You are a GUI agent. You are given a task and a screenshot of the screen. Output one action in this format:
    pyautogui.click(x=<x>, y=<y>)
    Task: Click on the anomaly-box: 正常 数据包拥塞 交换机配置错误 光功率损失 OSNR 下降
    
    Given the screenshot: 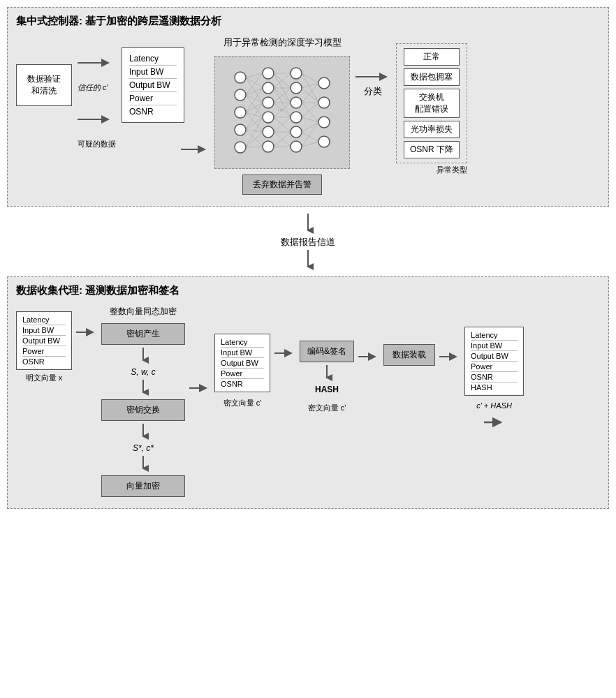 What is the action you would take?
    pyautogui.click(x=432, y=103)
    